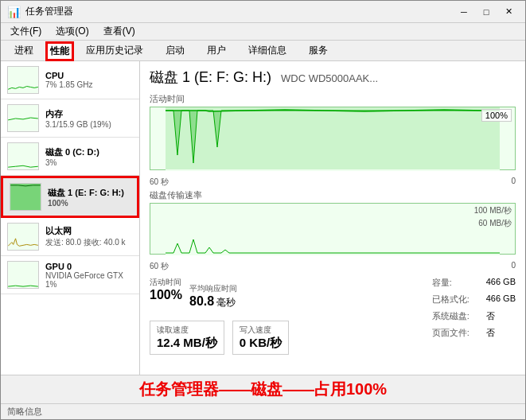  What do you see at coordinates (263, 32) in the screenshot?
I see `menu-bar: 文件(F) 选项(O) 查看(V)` at bounding box center [263, 32].